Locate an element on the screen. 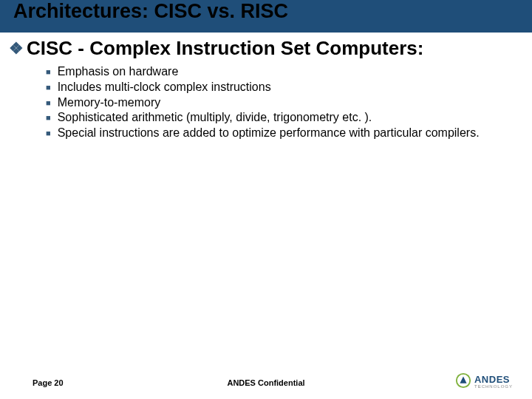 The width and height of the screenshot is (532, 399). list-item: ■Sophisticated arithmetic (multiply, div… is located at coordinates (284, 118).